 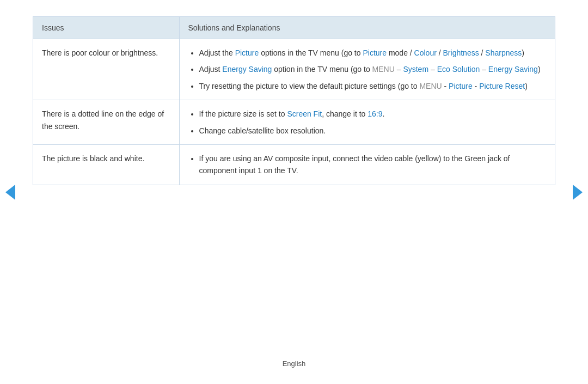 What do you see at coordinates (578, 192) in the screenshot?
I see `nav-arrow-right` at bounding box center [578, 192].